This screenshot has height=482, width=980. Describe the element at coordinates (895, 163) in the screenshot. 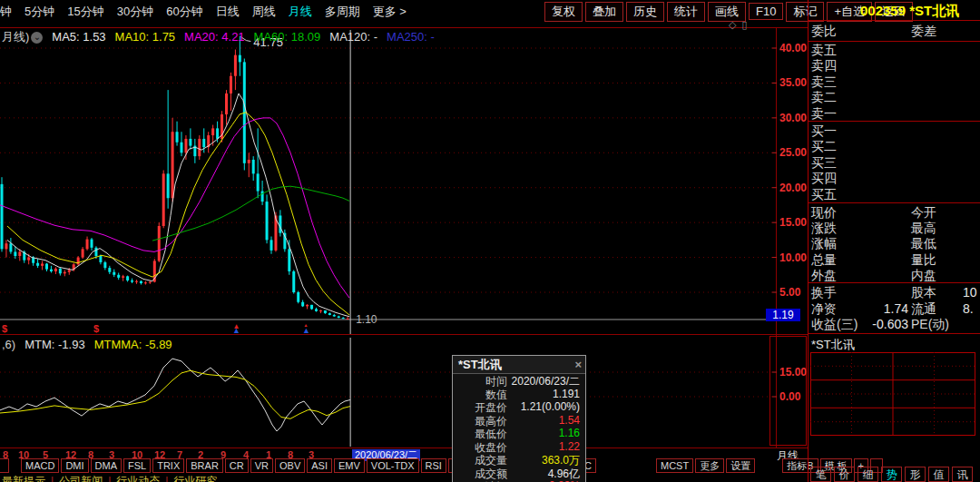

I see `buy-row-3: 买三` at that location.